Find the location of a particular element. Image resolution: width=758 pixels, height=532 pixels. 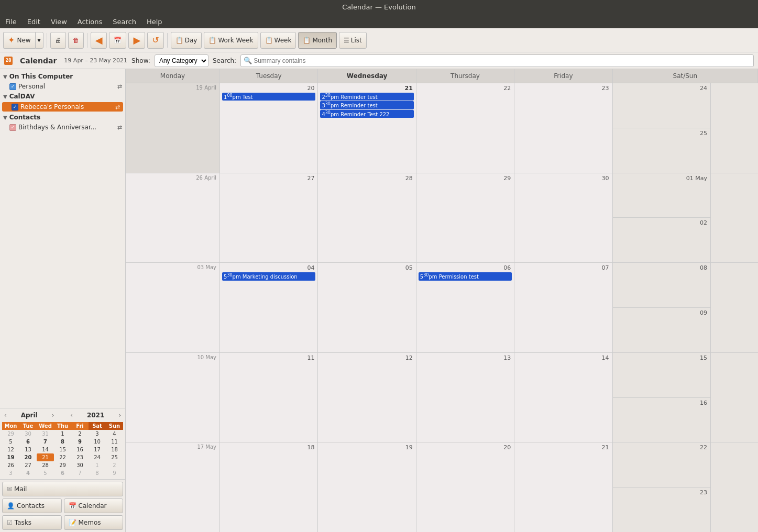

cell-apr26: 26 April is located at coordinates (173, 218).